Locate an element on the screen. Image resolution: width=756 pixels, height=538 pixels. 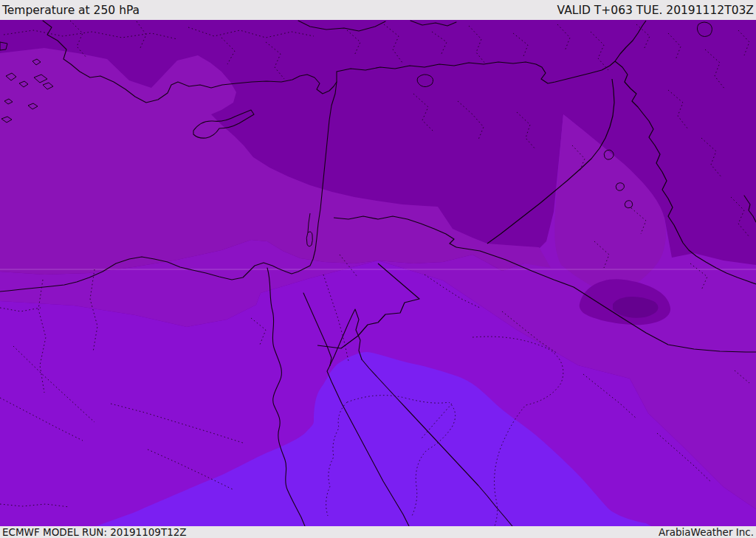
model-run-label: ECMWF MODEL RUN: 20191109T12Z is located at coordinates (94, 532).